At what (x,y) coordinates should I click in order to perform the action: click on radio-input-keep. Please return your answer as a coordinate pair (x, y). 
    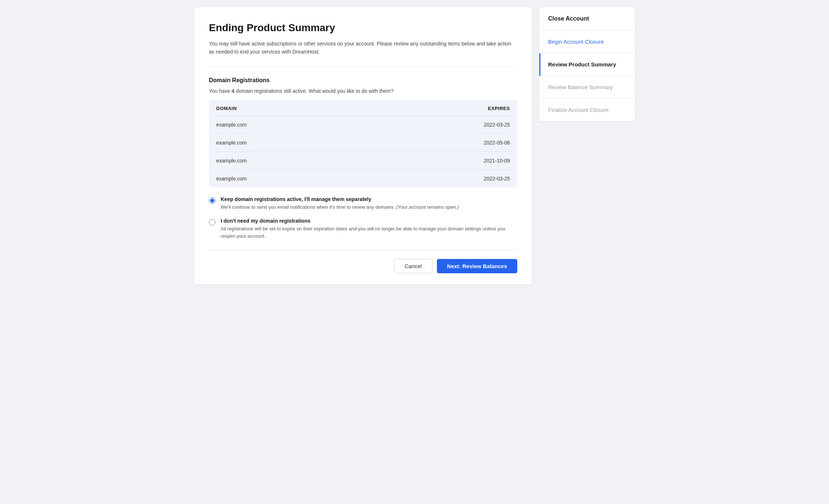
    Looking at the image, I should click on (212, 201).